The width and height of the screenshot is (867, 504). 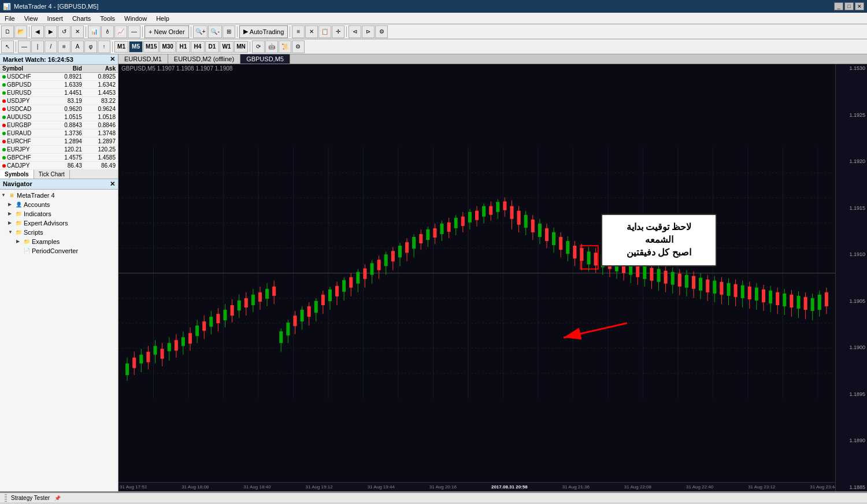 I want to click on scroll-left-button: ⊲, so click(x=355, y=32).